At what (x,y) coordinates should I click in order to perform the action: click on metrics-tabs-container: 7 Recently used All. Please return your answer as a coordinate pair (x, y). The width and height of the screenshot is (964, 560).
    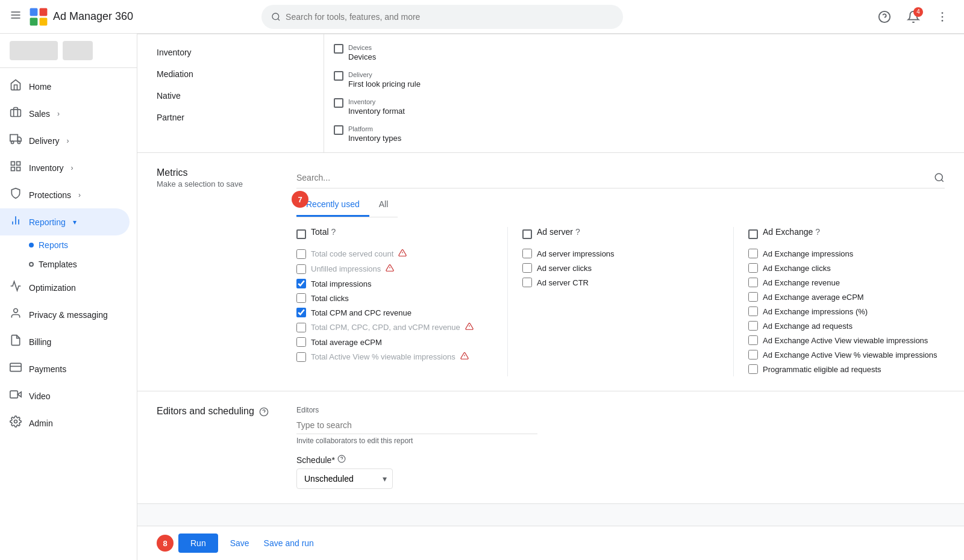
    Looking at the image, I should click on (347, 210).